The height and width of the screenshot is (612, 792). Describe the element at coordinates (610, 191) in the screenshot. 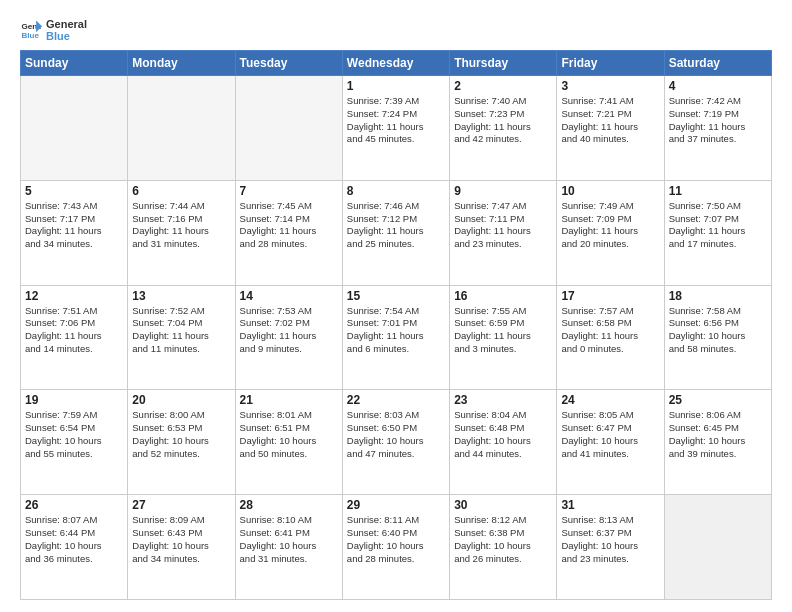

I see `day-number: 10` at that location.